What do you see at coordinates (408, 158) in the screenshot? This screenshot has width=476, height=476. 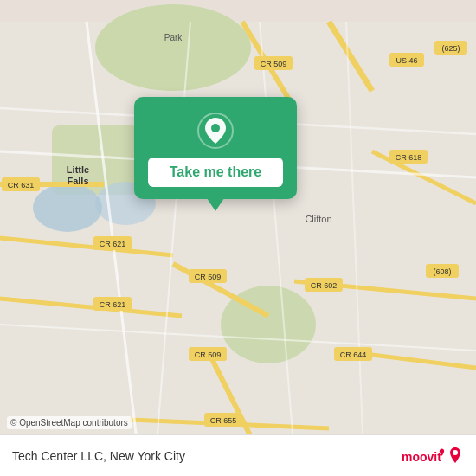 I see `svg-text: CR 618` at bounding box center [408, 158].